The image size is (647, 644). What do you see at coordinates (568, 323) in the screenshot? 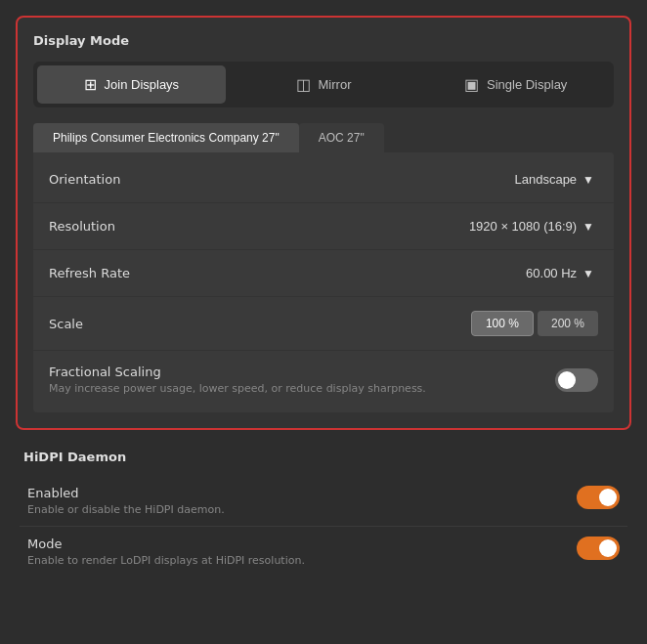
I see `scale-200-button: 200 %` at bounding box center [568, 323].